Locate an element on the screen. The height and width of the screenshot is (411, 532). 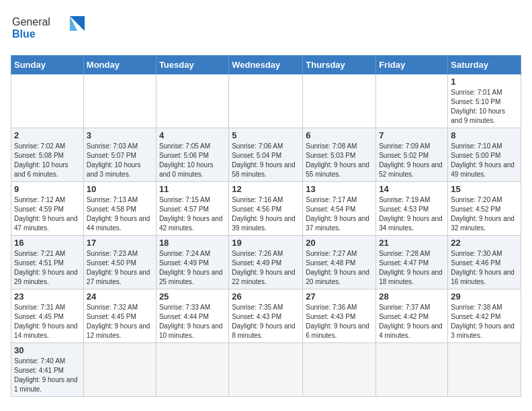
calendar-cell: 7Sunrise: 7:09 AM Sunset: 5:02 PM Daylig… is located at coordinates (412, 155).